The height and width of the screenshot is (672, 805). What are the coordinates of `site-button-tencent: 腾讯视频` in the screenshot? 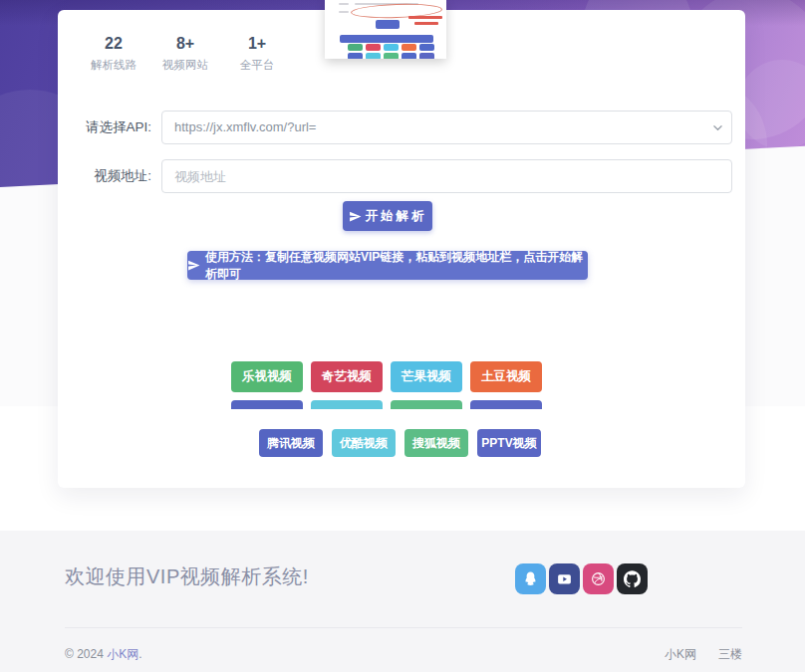 It's located at (291, 443).